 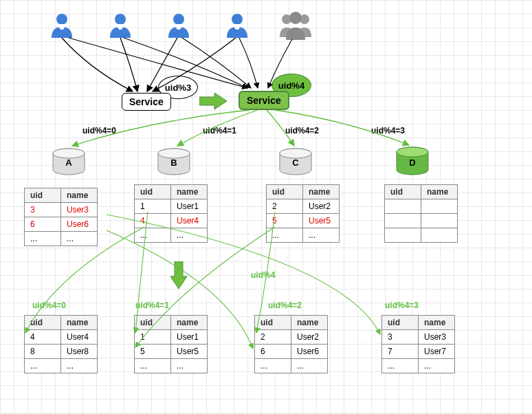 What do you see at coordinates (179, 275) in the screenshot?
I see `arrow-down-icon` at bounding box center [179, 275].